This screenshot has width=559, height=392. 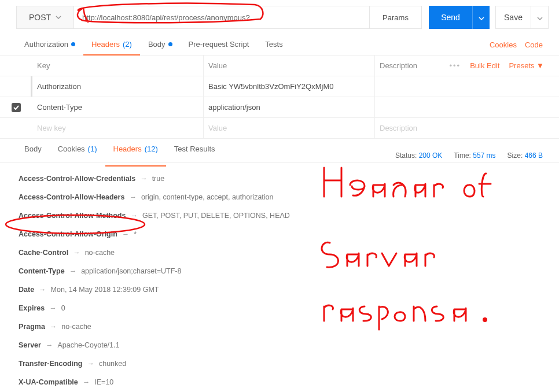 I want to click on new-header-row: New key Value Description, so click(x=280, y=128).